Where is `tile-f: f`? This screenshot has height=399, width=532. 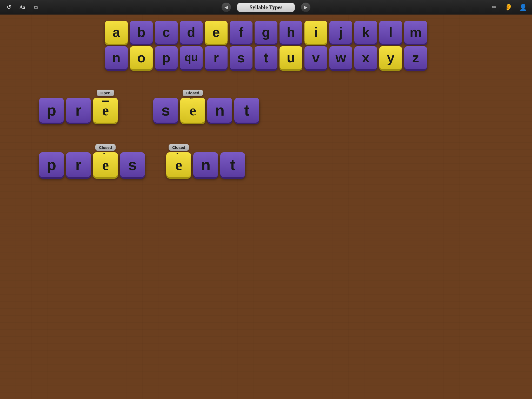
tile-f: f is located at coordinates (241, 32).